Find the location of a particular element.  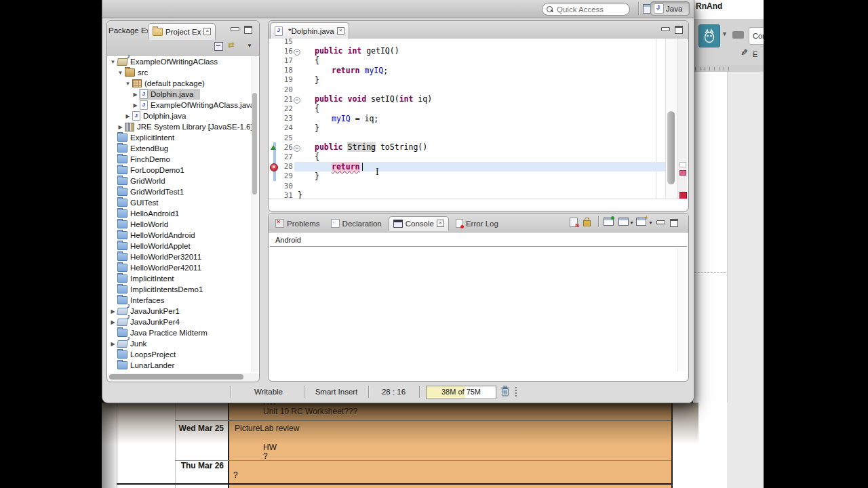

overview-ruler is located at coordinates (682, 119).